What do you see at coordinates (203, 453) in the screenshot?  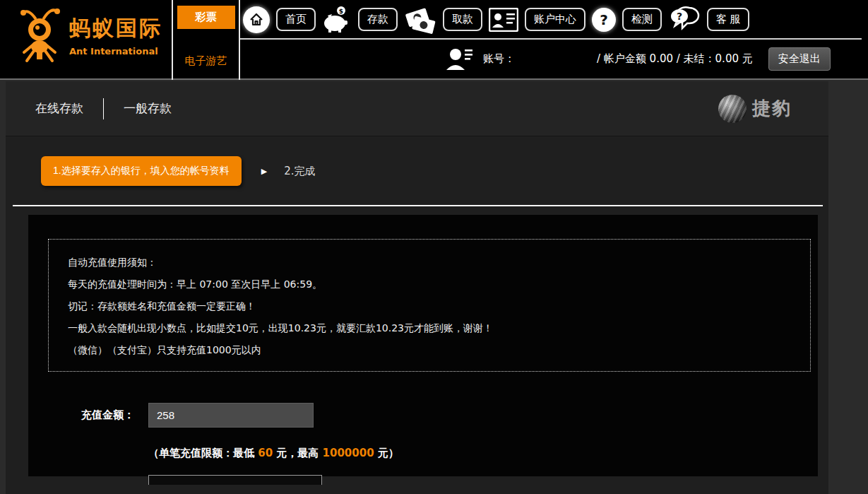 I see `limit-prefix: （单笔充值限额：最低` at bounding box center [203, 453].